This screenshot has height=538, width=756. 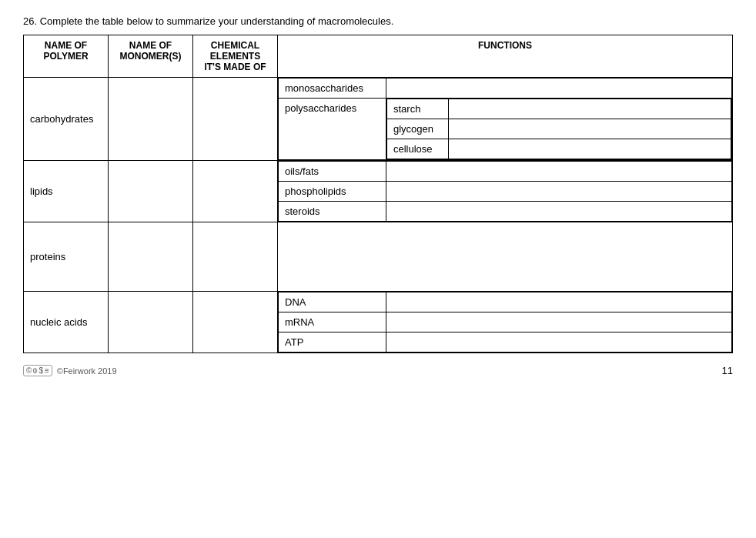 What do you see at coordinates (505, 322) in the screenshot?
I see `function-row: mRNA` at bounding box center [505, 322].